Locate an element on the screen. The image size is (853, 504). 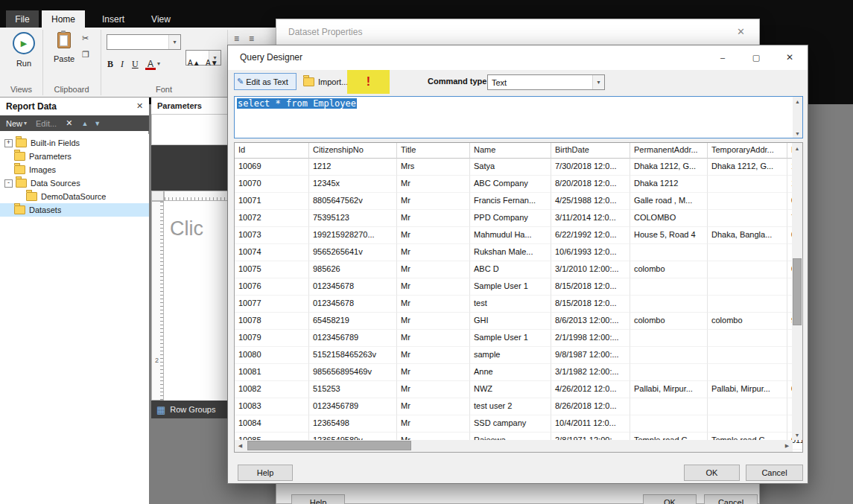
column-header: BirthDate is located at coordinates (591, 150).